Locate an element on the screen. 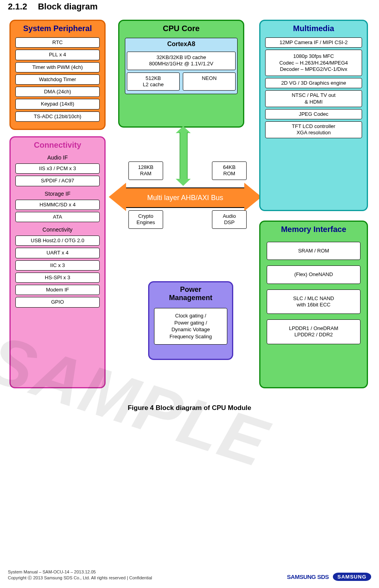 Image resolution: width=379 pixels, height=588 pixels. footer-logos: SAMSUNG SDS SAMSUNG is located at coordinates (329, 577).